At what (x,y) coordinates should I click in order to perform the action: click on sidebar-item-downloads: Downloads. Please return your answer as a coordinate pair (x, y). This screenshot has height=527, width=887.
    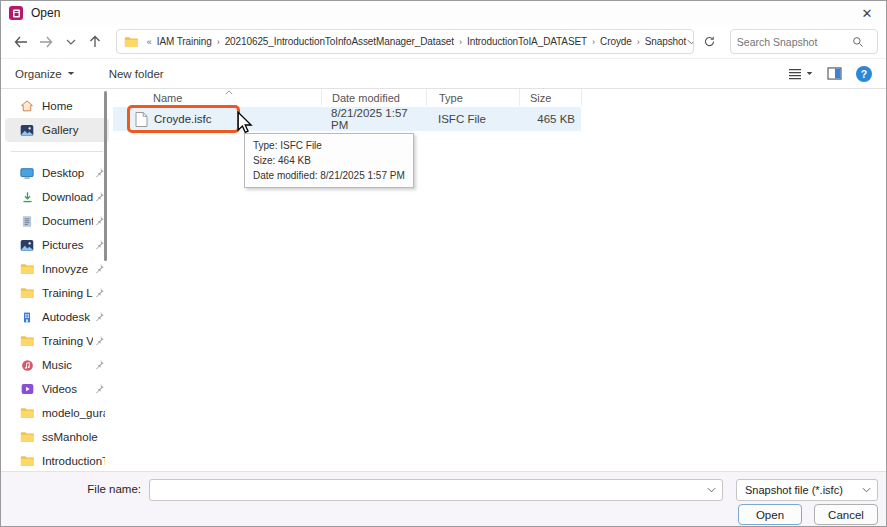
    Looking at the image, I should click on (57, 197).